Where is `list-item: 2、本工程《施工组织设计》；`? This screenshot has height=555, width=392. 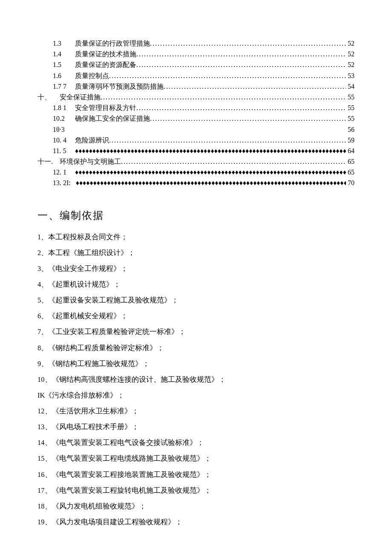
list-item: 2、本工程《施工组织设计》； is located at coordinates (196, 253).